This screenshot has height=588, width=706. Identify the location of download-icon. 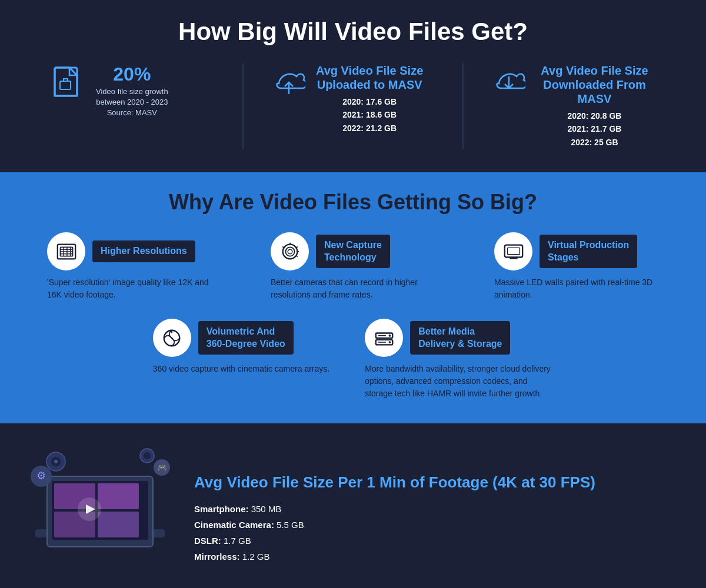
(509, 85).